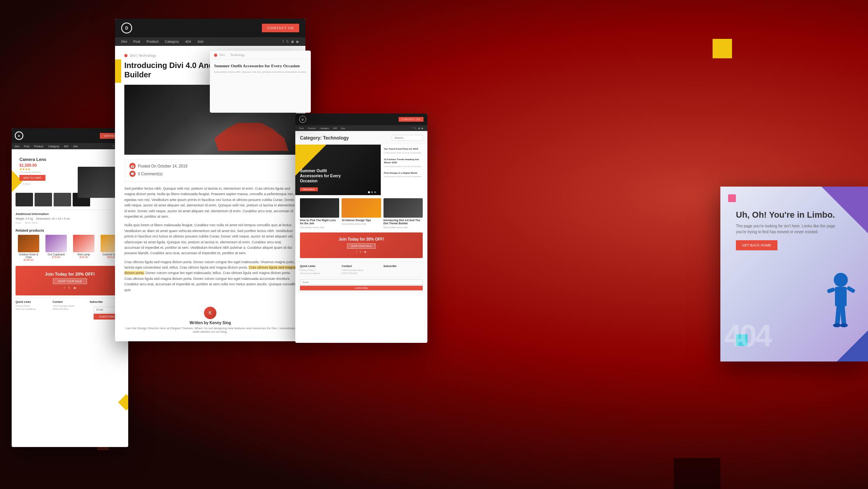  I want to click on 404-person-illustration, so click(837, 307).